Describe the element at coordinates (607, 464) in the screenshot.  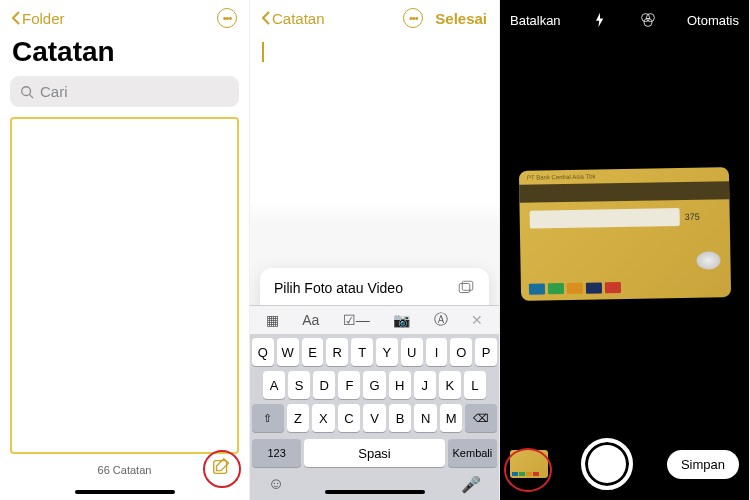
I see `shutter-button` at that location.